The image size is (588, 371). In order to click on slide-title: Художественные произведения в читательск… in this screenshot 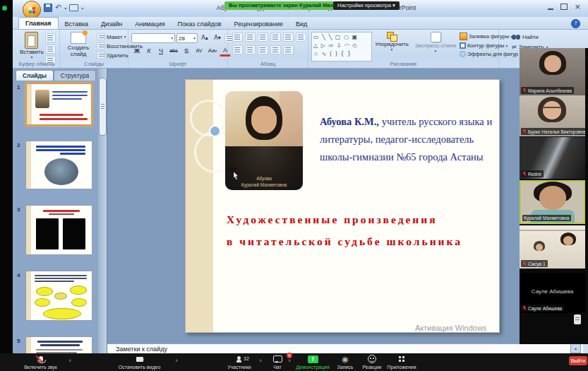, I will do `click(361, 230)`.